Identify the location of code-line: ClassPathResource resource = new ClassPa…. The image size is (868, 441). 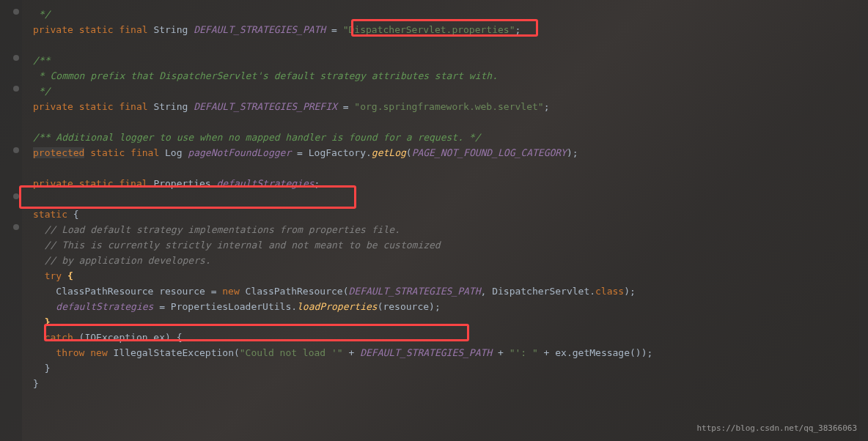
(450, 292).